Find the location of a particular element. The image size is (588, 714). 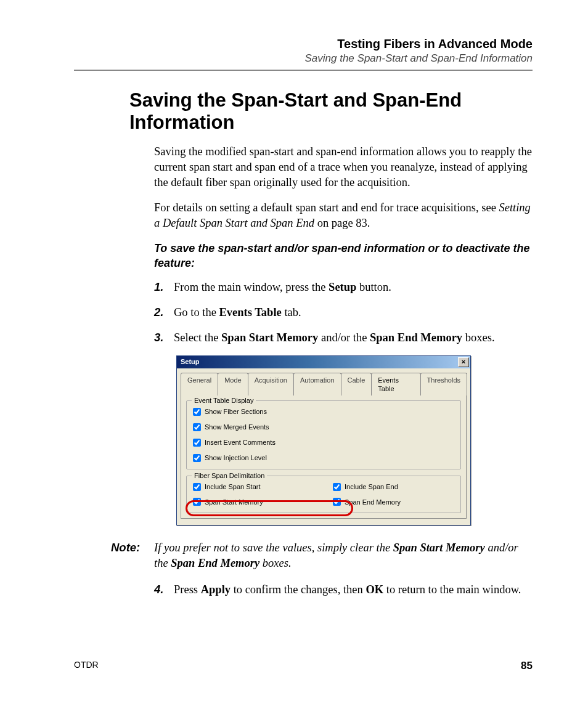

tab-automation: Automation is located at coordinates (317, 384).